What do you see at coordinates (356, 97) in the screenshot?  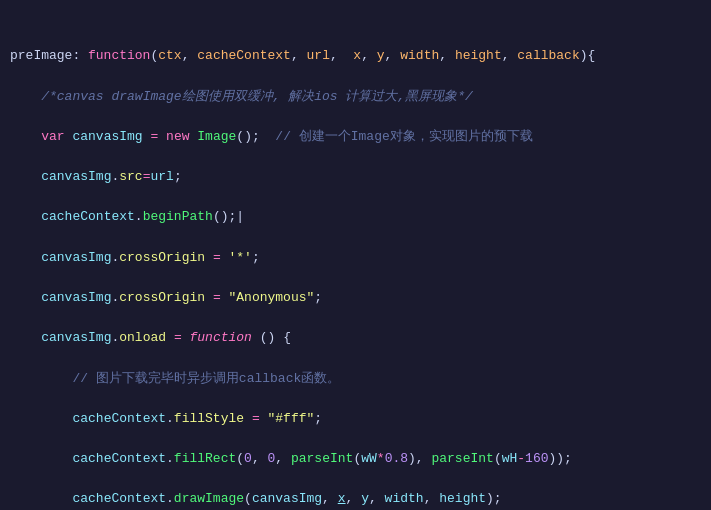 I see `line-2: /*canvas drawImage绘图使用双缓冲, 解决ios 计算过大,黑屏…` at bounding box center [356, 97].